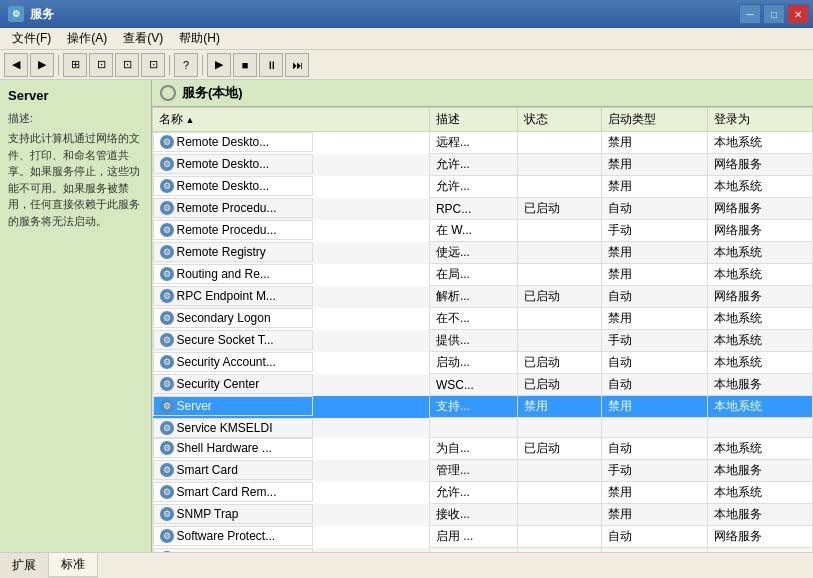  Describe the element at coordinates (42, 65) in the screenshot. I see `forward-button: ▶` at that location.